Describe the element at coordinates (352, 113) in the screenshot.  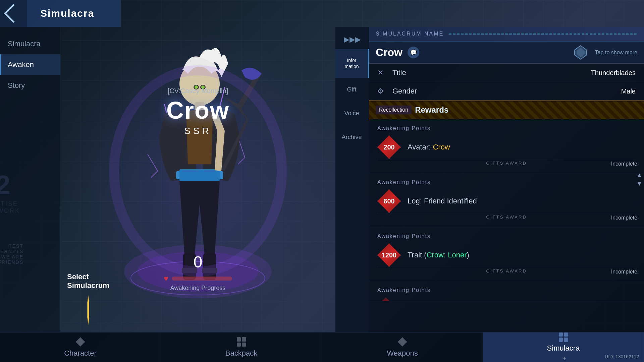
I see `vtab-voice: Voice` at that location.